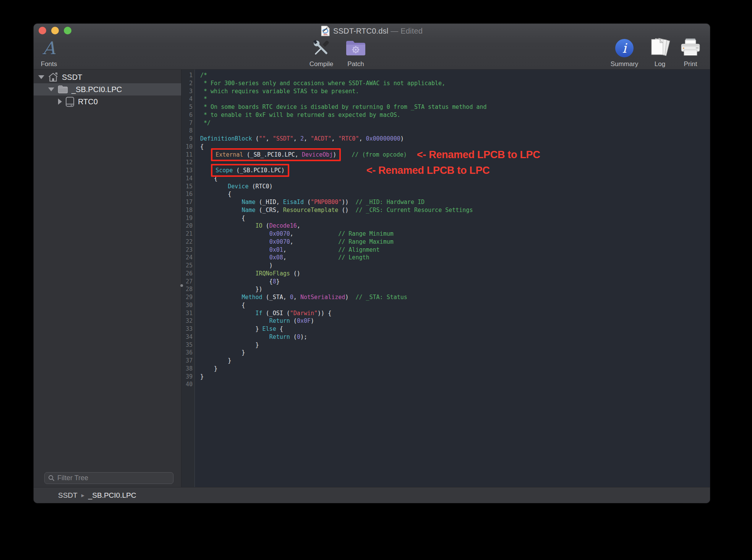 The height and width of the screenshot is (560, 752). I want to click on code-line: 0x08, // Length, so click(455, 258).